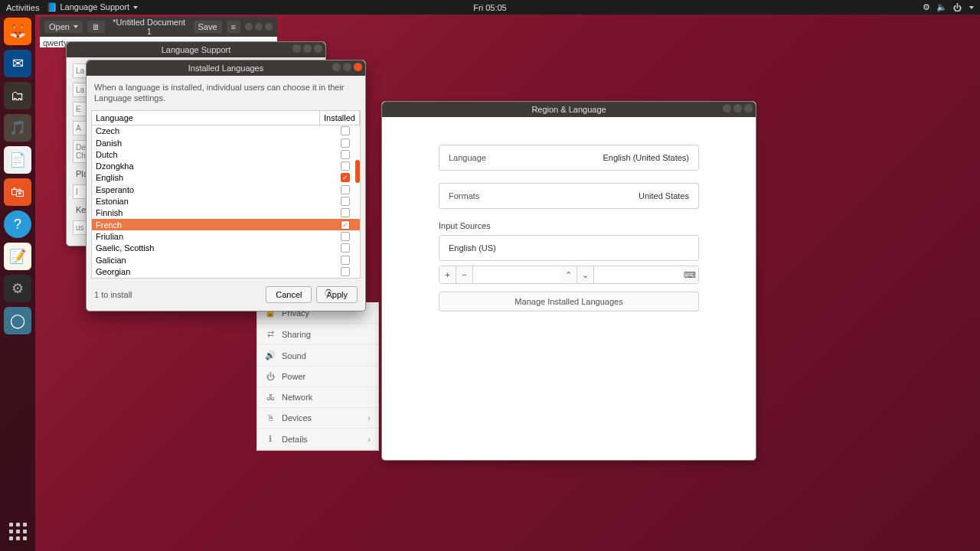  I want to click on language-row: LanguageEnglish (United States), so click(569, 158).